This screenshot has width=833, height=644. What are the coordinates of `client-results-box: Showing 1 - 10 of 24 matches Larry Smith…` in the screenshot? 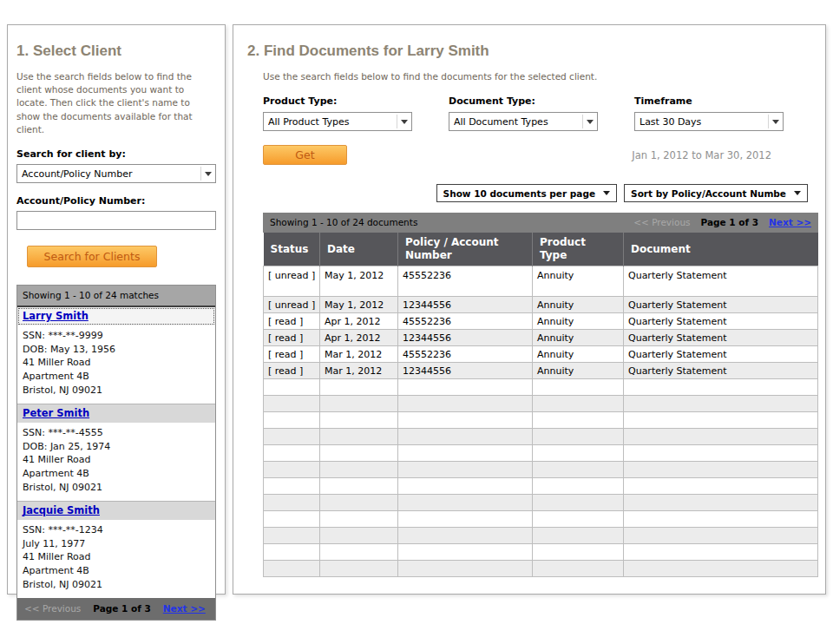 It's located at (116, 453).